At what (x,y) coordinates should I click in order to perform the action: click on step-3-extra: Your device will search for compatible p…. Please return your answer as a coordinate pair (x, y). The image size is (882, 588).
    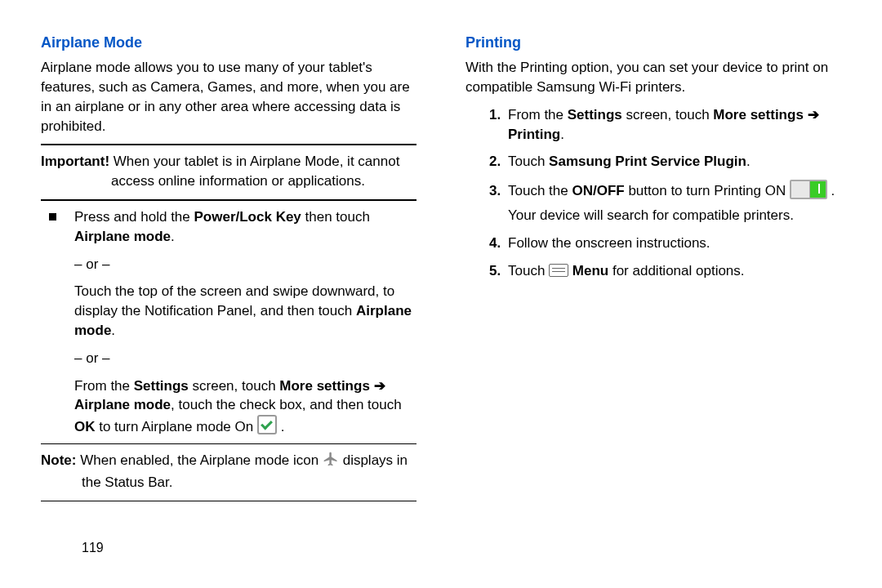
    Looking at the image, I should click on (675, 216).